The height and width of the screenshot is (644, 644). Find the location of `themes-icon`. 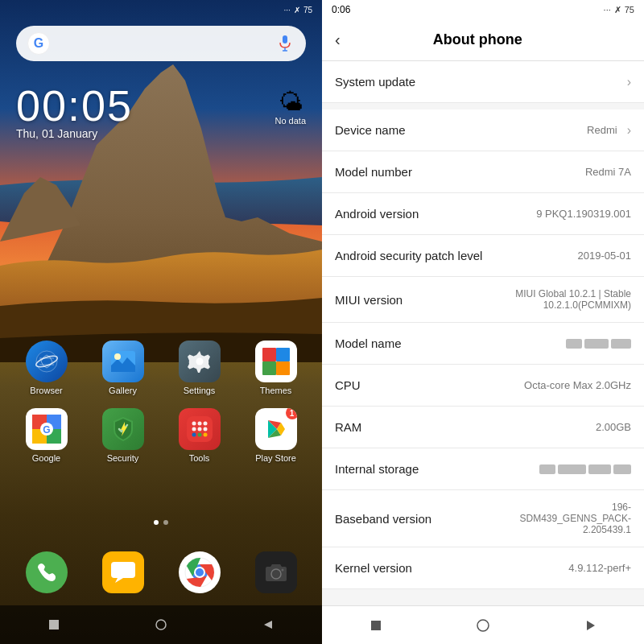

themes-icon is located at coordinates (276, 361).